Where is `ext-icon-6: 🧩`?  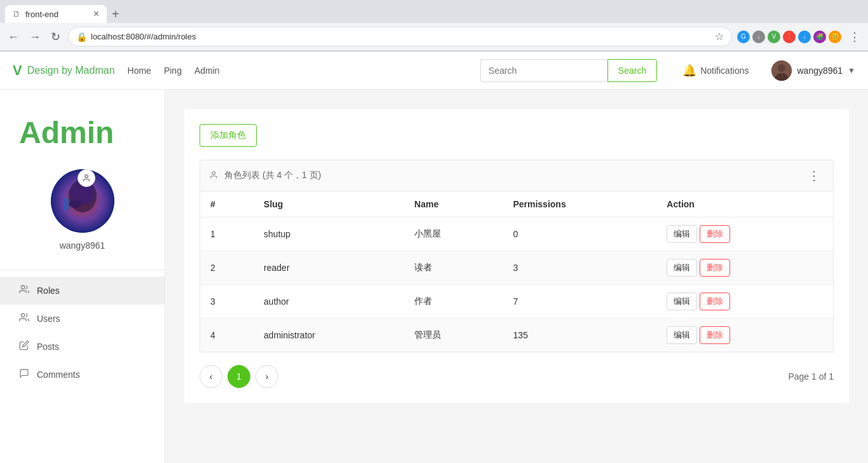 ext-icon-6: 🧩 is located at coordinates (820, 37).